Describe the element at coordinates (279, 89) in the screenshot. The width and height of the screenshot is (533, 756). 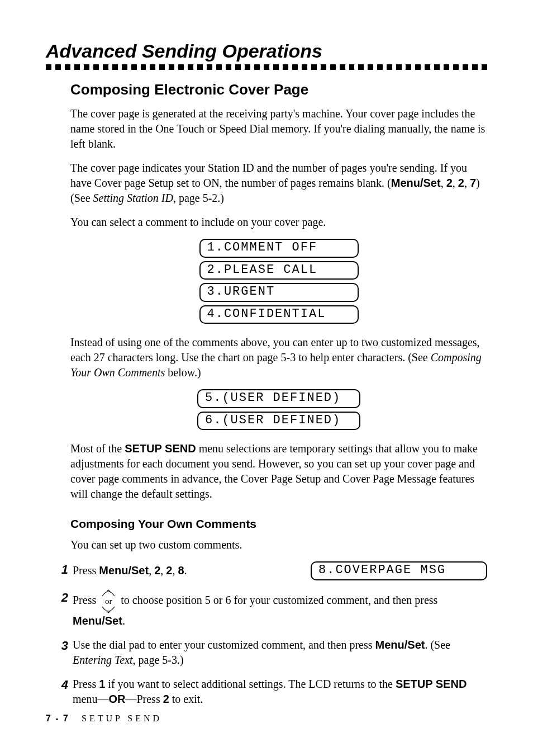
I see `section-heading: Composing Electronic Cover Page` at that location.